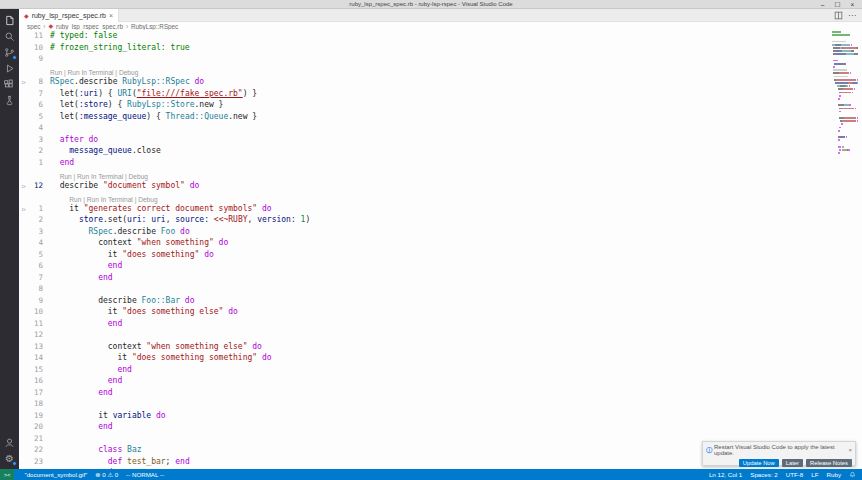 The image size is (862, 480). I want to click on code-line: RSpec.describe Foo do, so click(116, 232).